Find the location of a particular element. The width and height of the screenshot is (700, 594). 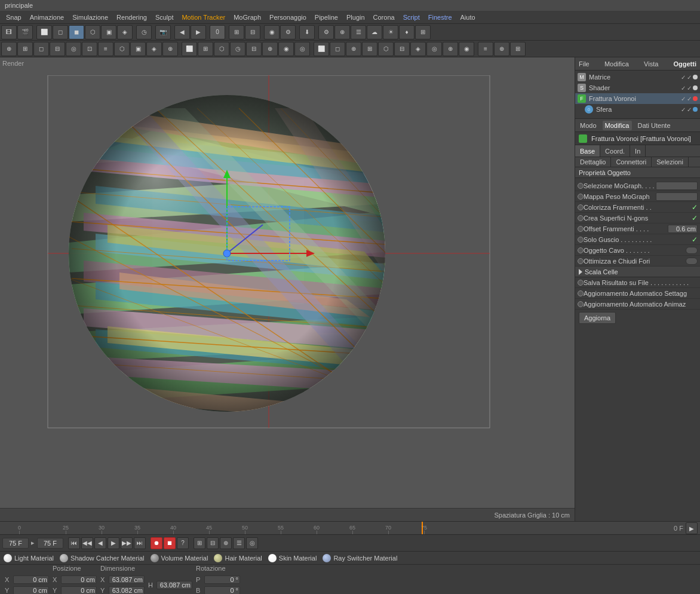

tb2-8: ⬡ is located at coordinates (122, 49).